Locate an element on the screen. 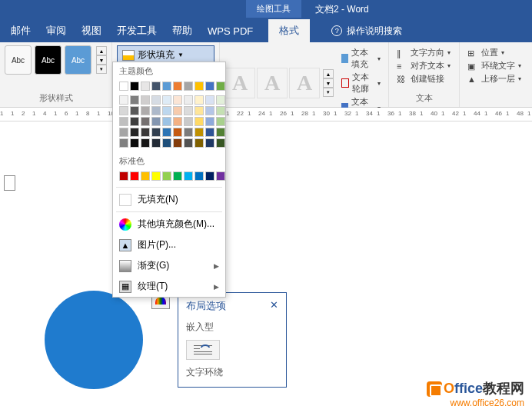  circle-shape is located at coordinates (94, 340).